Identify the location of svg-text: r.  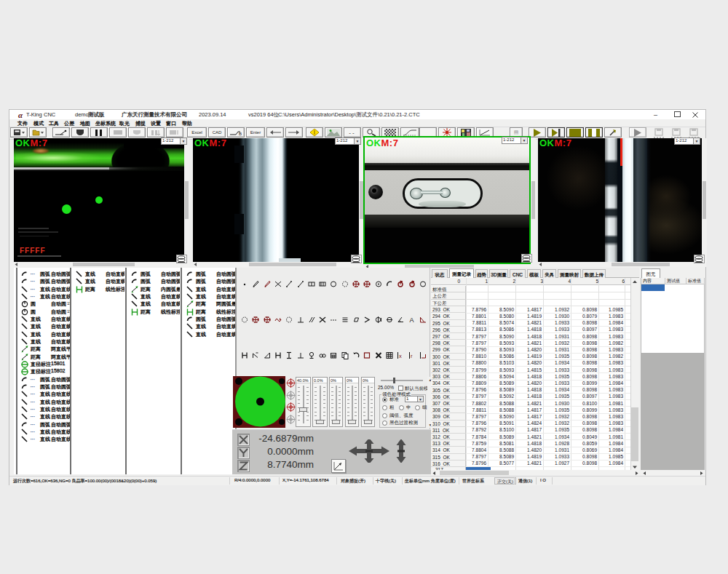
(412, 356).